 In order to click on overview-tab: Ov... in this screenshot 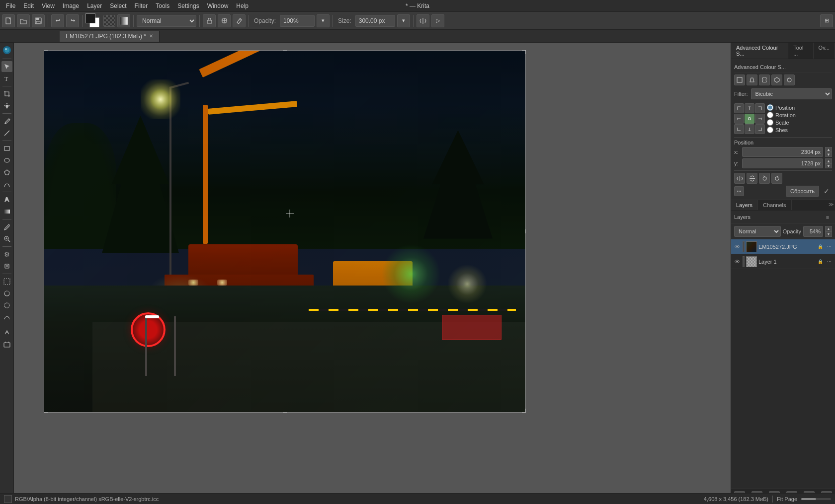, I will do `click(824, 51)`.